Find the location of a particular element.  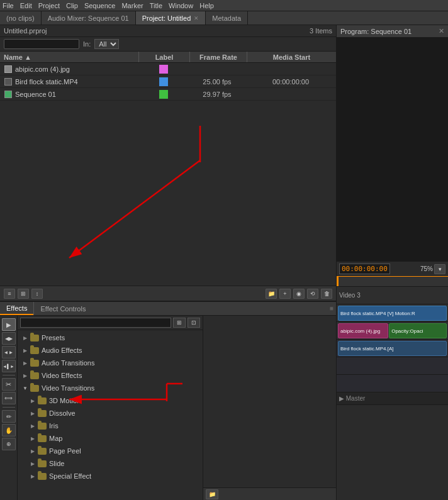

tree-arrow-video-effects: ▶ is located at coordinates (25, 375).